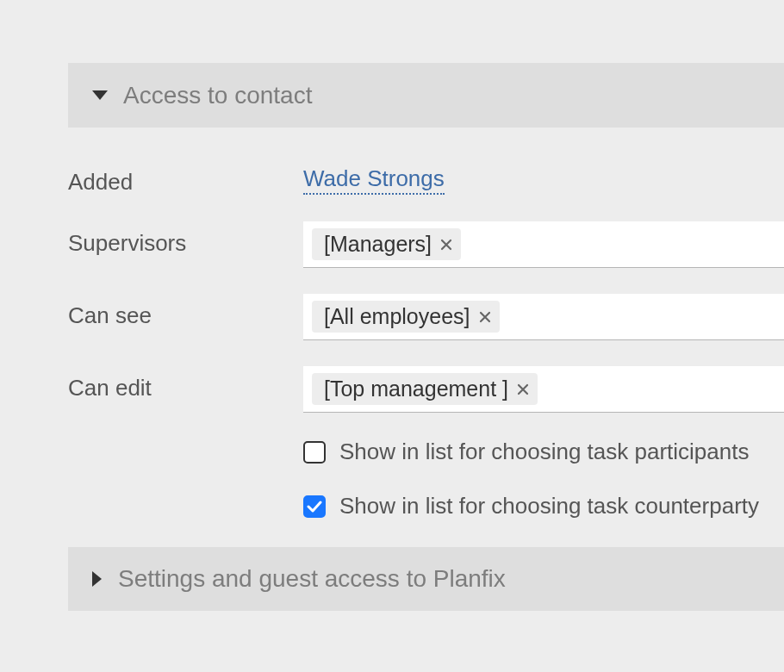 The image size is (784, 672). What do you see at coordinates (314, 507) in the screenshot?
I see `show-in-counterparty-checkbox` at bounding box center [314, 507].